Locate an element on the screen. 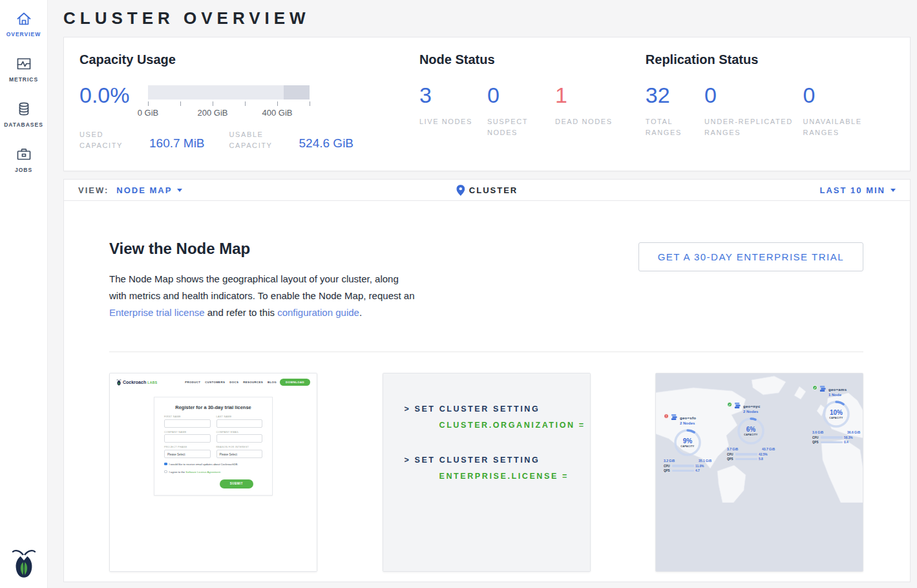 This screenshot has height=588, width=917. capacity-usage-section: Capacity Usage 0.0% 0 GiB 200 GiB 400 Gi… is located at coordinates (249, 104).